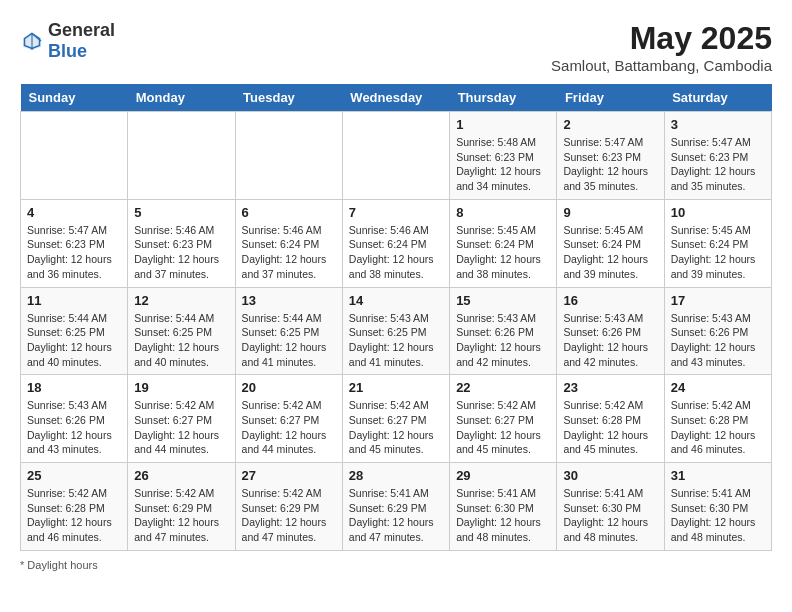 This screenshot has height=612, width=792. Describe the element at coordinates (503, 124) in the screenshot. I see `day-number: 1` at that location.